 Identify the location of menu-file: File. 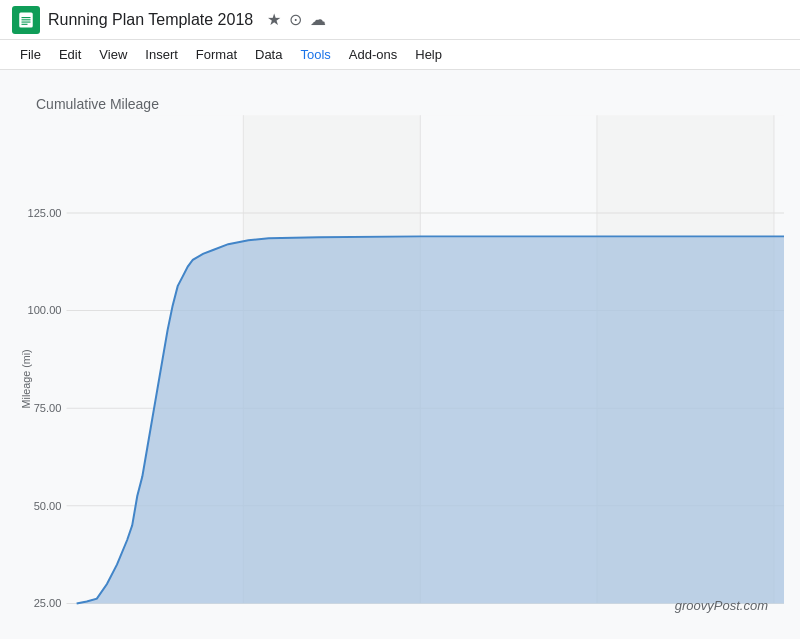
(30, 54).